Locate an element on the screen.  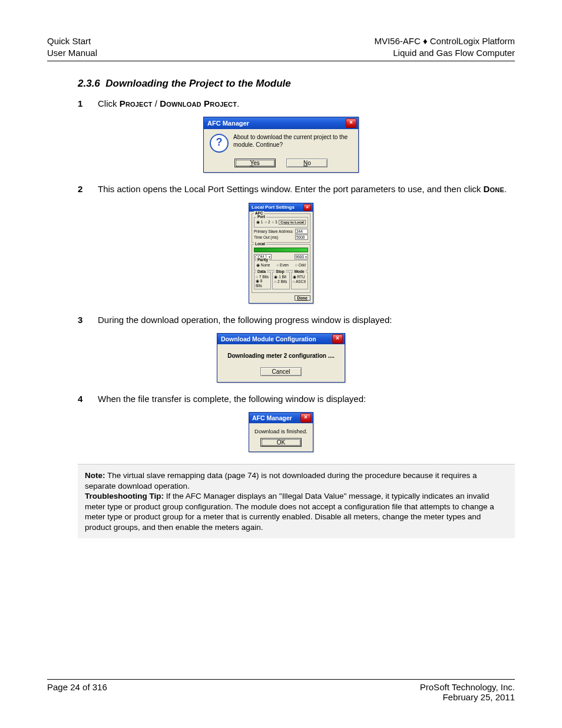
stop-legend: Stop is located at coordinates (280, 271).